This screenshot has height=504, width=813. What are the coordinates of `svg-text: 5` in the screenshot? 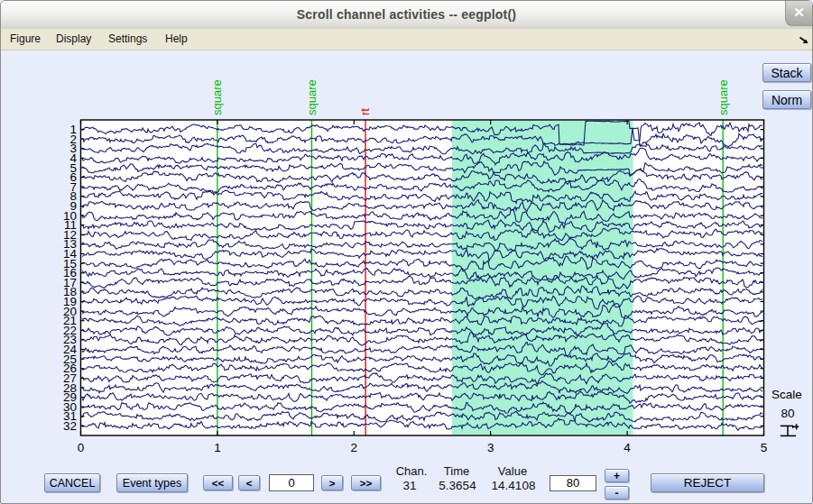 It's located at (764, 447).